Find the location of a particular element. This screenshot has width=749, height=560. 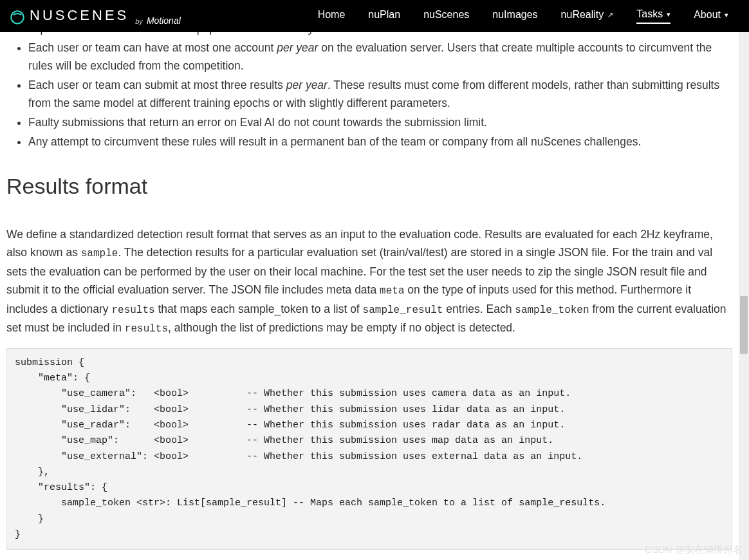

rule-item: Faulty submissions that return an error … is located at coordinates (380, 122).